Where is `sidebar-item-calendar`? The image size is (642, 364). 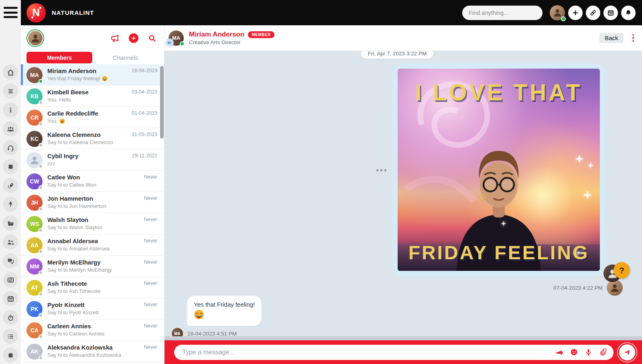
sidebar-item-calendar is located at coordinates (10, 299).